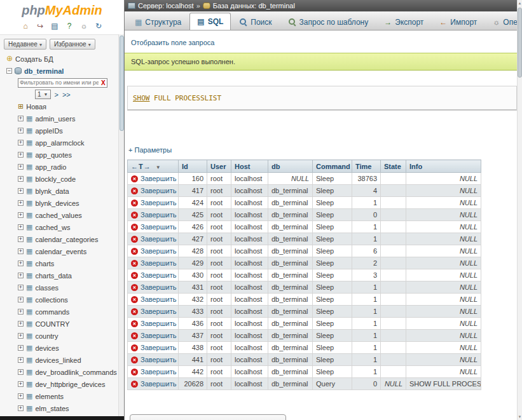  What do you see at coordinates (66, 95) in the screenshot?
I see `page-last-link: >>` at bounding box center [66, 95].